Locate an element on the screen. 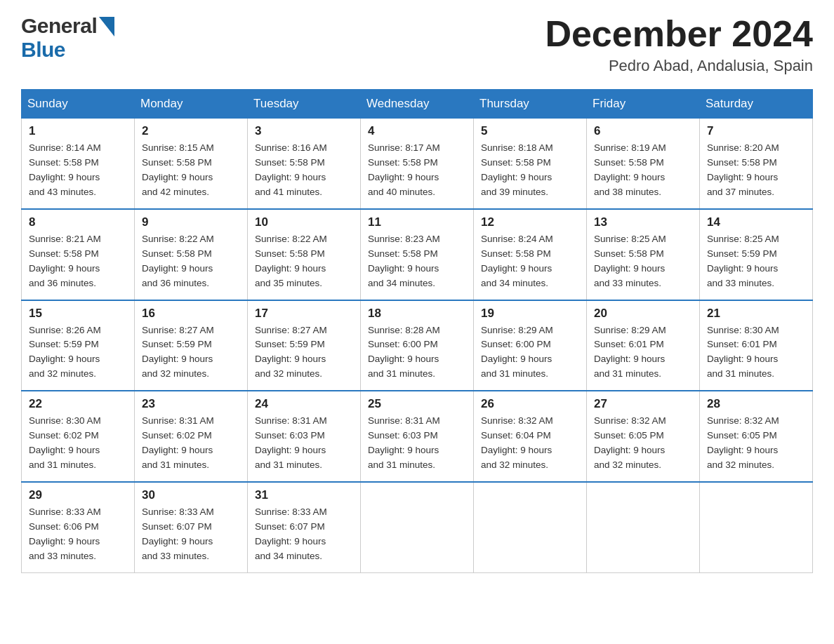 Image resolution: width=834 pixels, height=644 pixels. day-number: 16 is located at coordinates (191, 314).